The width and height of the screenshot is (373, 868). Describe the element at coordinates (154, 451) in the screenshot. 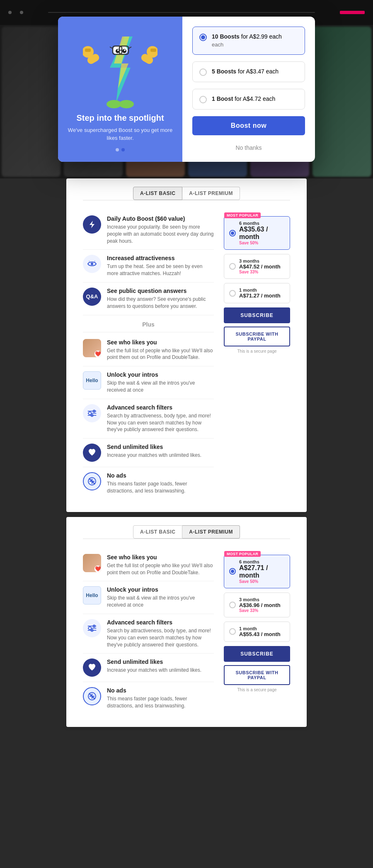

I see `feature-unlimited-likes-text-1: Send unlimited likes Increase your match…` at that location.